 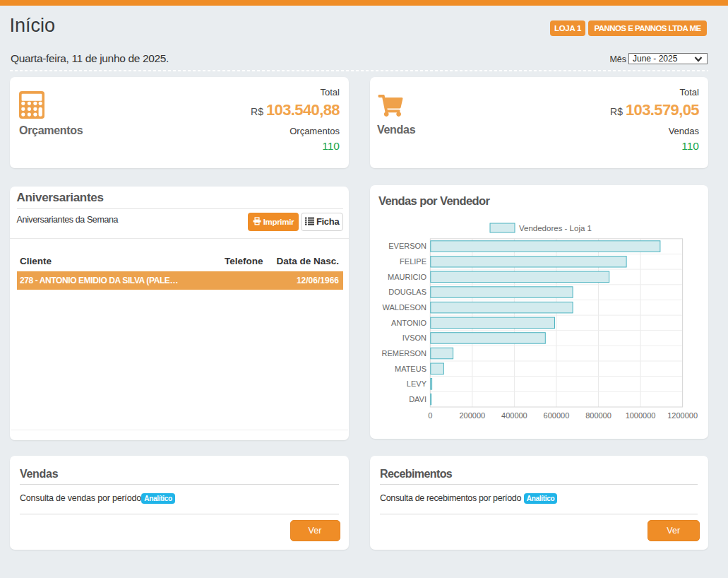 I want to click on svg-text: LEVY, so click(x=417, y=384).